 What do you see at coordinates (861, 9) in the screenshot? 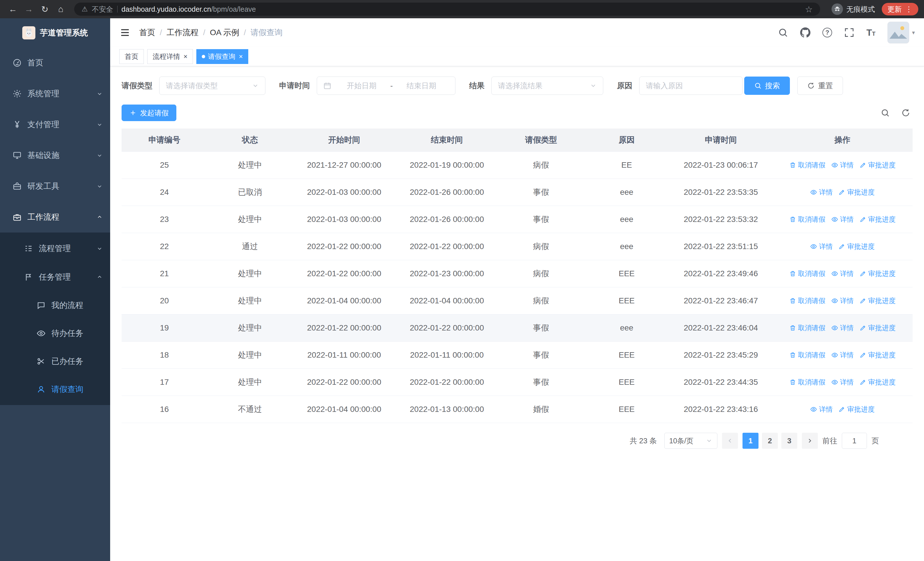
I see `incognito-label: 无痕模式` at bounding box center [861, 9].